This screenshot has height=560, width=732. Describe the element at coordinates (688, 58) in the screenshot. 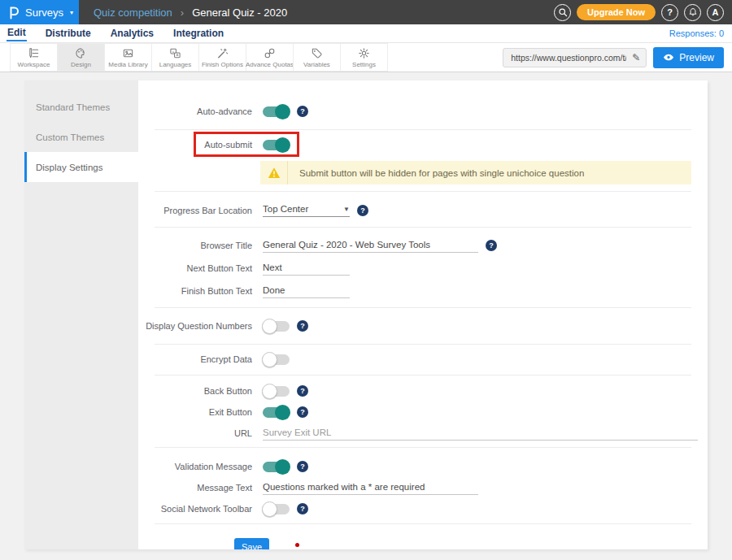

I see `preview-button: Preview` at that location.